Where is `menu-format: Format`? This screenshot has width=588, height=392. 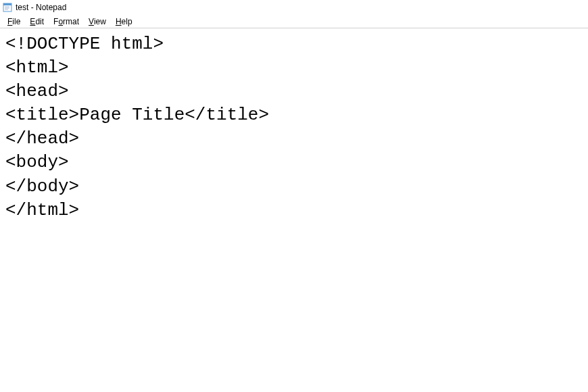
menu-format: Format is located at coordinates (66, 22).